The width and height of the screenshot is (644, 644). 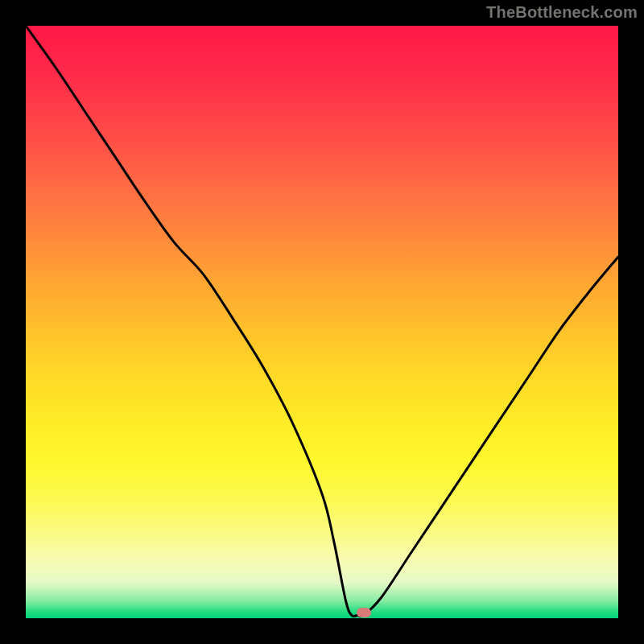 I want to click on min-marker, so click(x=364, y=613).